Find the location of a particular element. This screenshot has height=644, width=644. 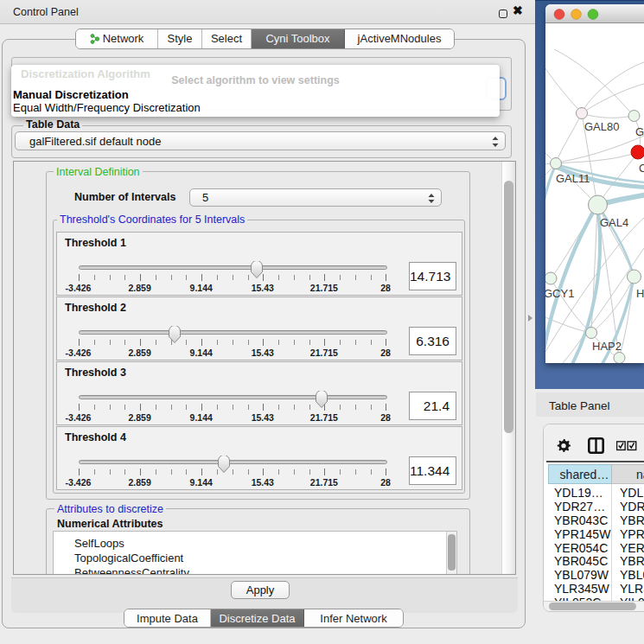

svg-text: C is located at coordinates (641, 168).